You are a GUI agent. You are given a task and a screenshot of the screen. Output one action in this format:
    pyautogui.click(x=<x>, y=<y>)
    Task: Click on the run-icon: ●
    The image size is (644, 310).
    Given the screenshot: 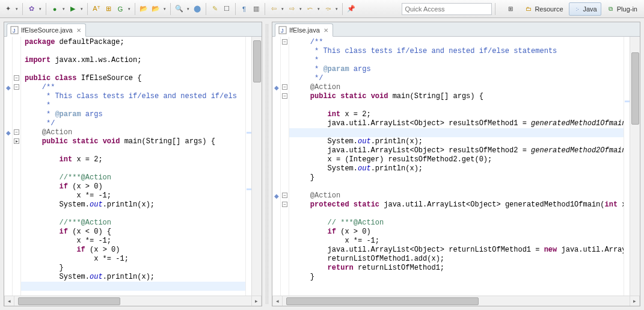 What is the action you would take?
    pyautogui.click(x=55, y=9)
    